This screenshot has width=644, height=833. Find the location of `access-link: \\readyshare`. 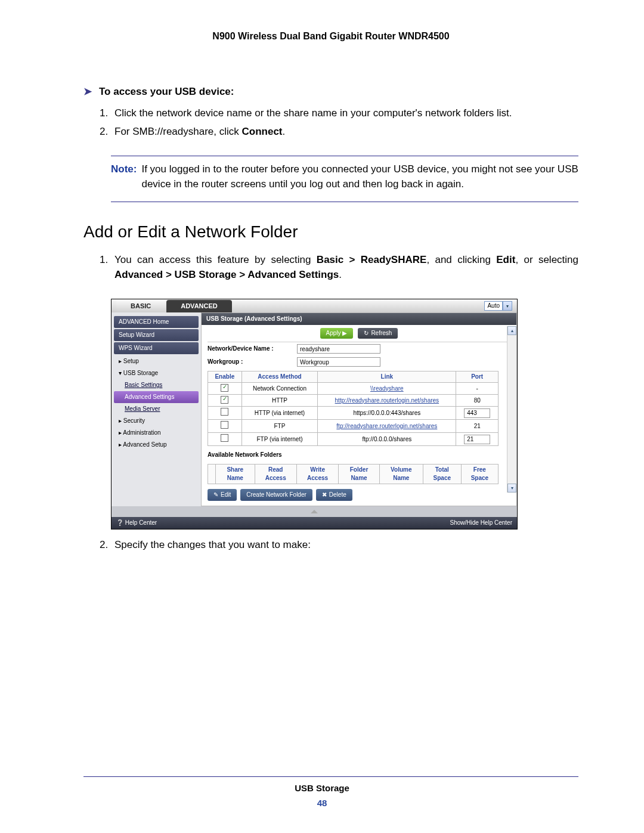

access-link: \\readyshare is located at coordinates (387, 389).